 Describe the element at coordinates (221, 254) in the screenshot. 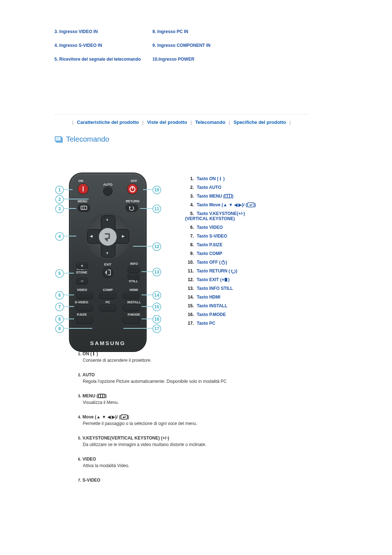

I see `list-item: 9.Tasto COMP` at that location.